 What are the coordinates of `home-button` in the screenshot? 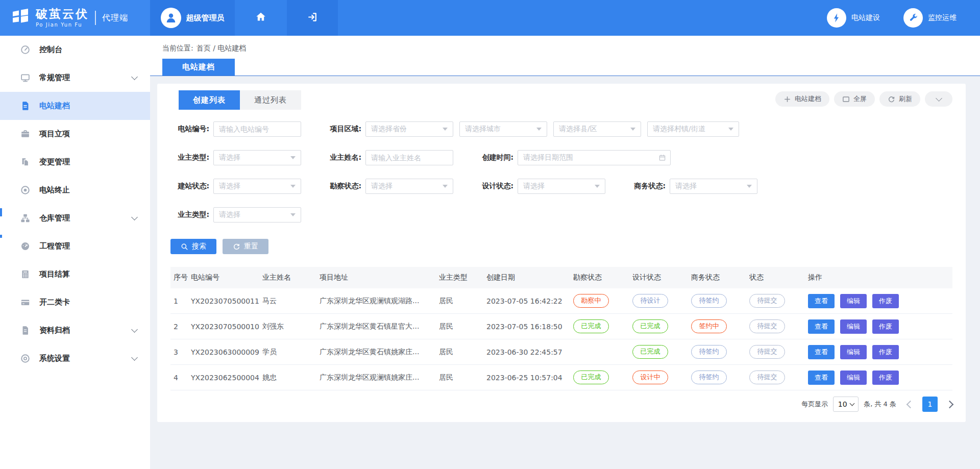 It's located at (261, 18).